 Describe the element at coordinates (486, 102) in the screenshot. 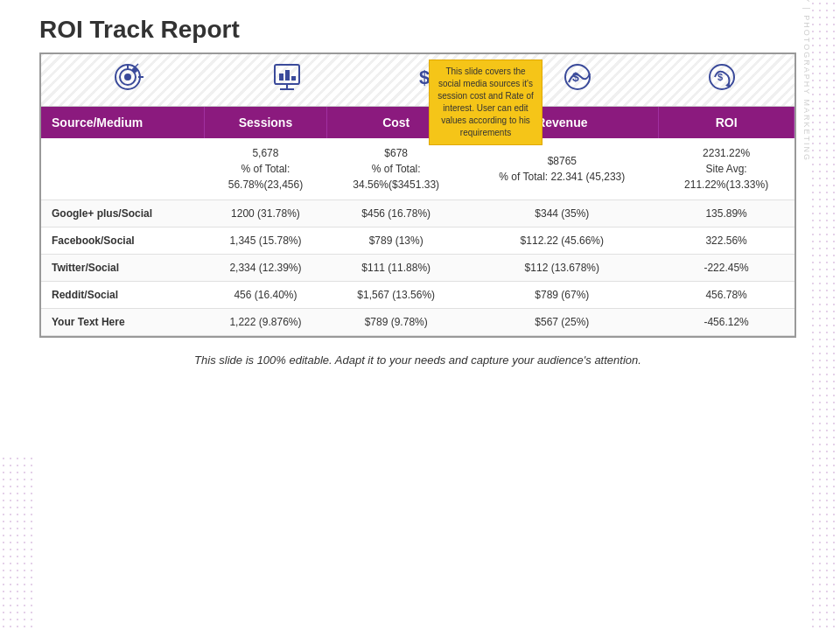

I see `tooltip-text: This slide covers the social media sourc…` at that location.